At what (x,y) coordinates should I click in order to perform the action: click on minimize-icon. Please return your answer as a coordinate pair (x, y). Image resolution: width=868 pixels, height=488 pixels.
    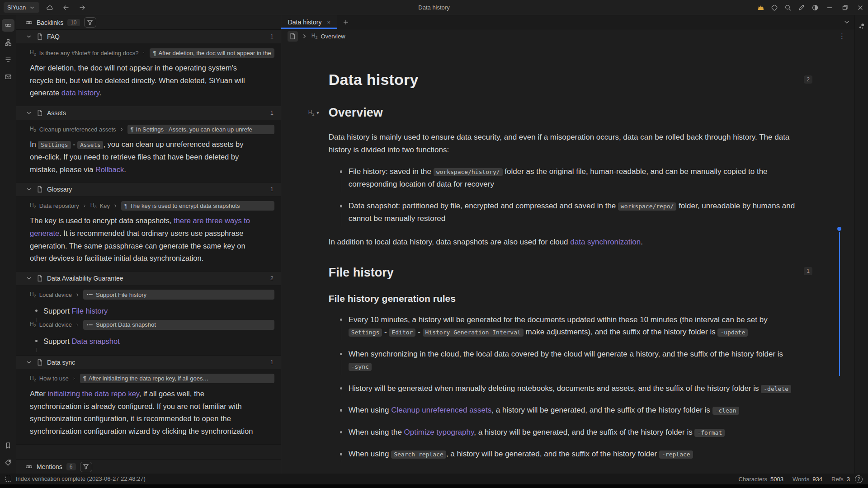
    Looking at the image, I should click on (830, 8).